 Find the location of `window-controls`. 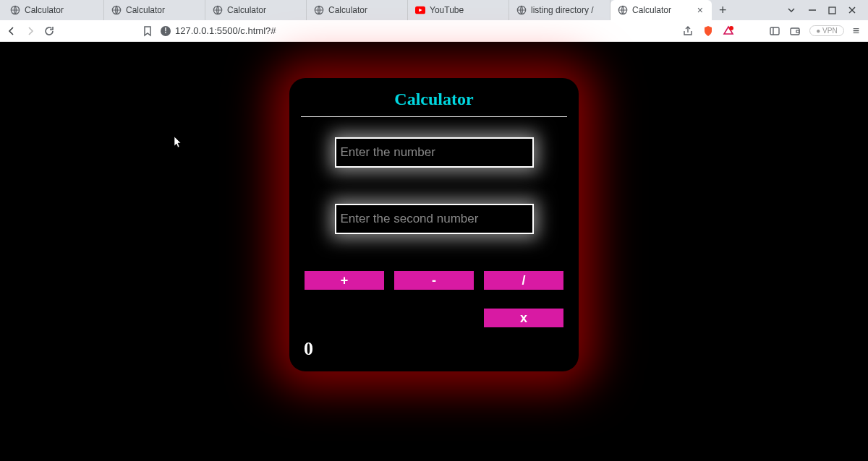

window-controls is located at coordinates (822, 10).